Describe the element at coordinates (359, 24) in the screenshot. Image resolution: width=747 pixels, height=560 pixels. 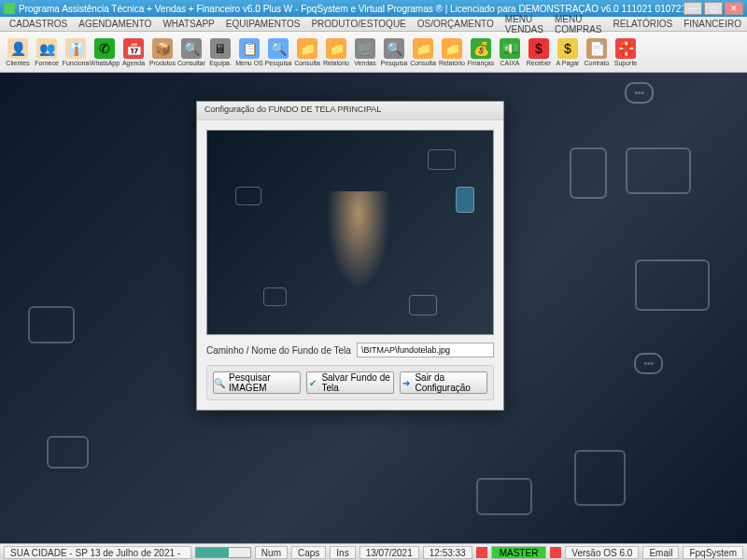
I see `menu-produto: PRODUTO/ESTOQUE` at that location.